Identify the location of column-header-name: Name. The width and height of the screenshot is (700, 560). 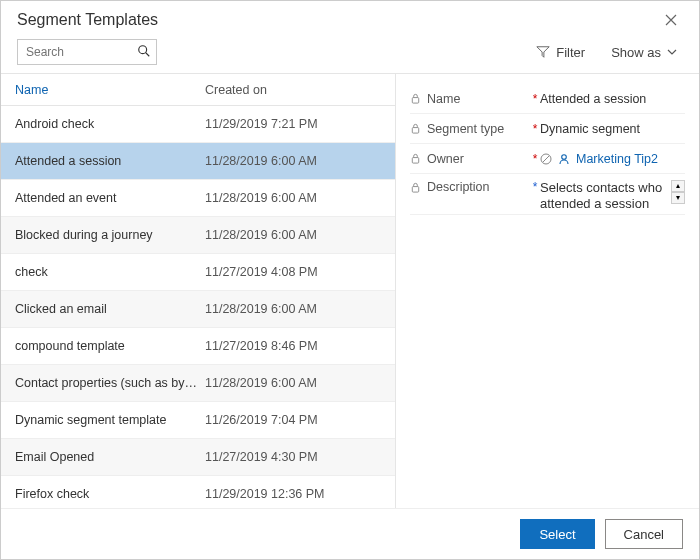
(110, 90).